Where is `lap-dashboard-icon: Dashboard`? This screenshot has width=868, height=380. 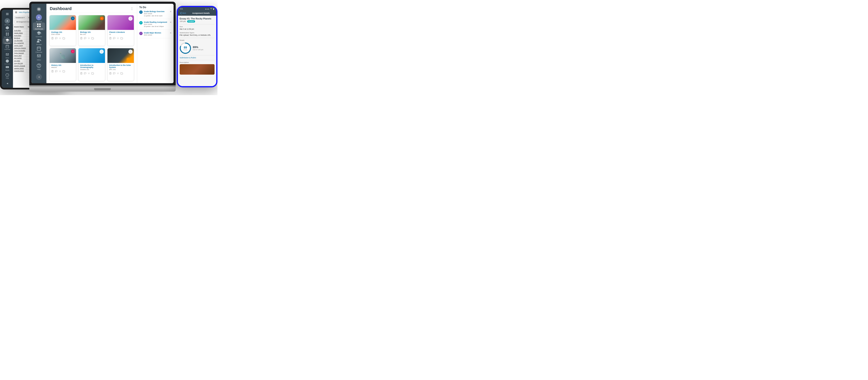
lap-dashboard-icon: Dashboard is located at coordinates (39, 26).